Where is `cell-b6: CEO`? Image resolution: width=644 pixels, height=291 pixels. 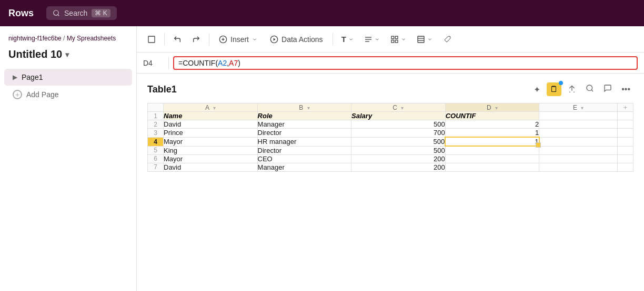
cell-b6: CEO is located at coordinates (304, 159).